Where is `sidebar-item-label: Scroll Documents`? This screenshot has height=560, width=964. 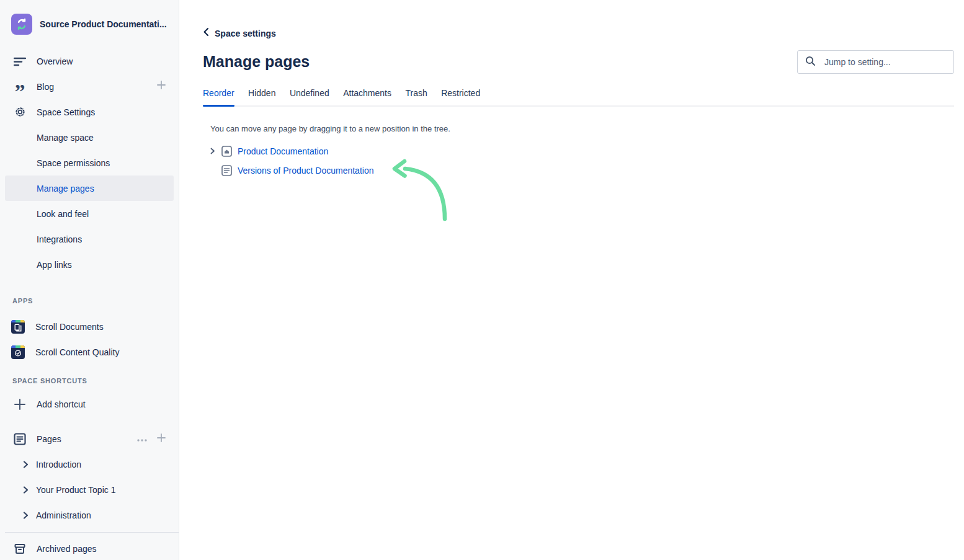
sidebar-item-label: Scroll Documents is located at coordinates (69, 327).